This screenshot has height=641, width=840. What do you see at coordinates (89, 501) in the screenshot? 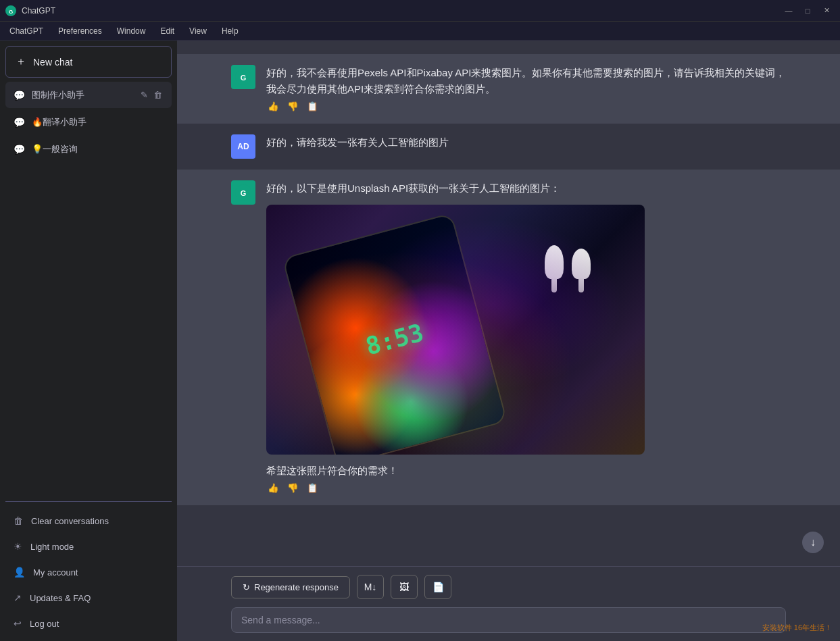
I see `sidebar-divider` at bounding box center [89, 501].